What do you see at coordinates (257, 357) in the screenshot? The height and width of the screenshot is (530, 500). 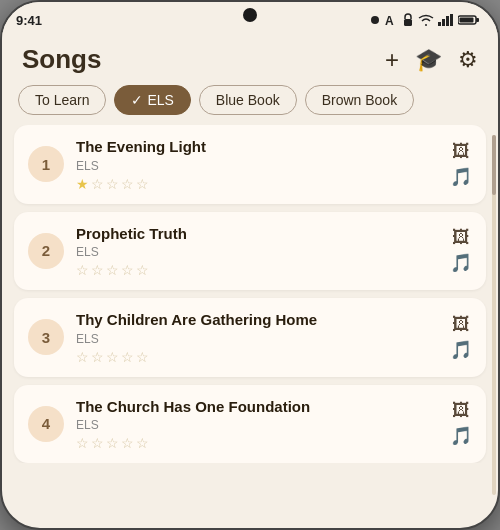 I see `song-stars-3: ☆☆☆☆☆` at bounding box center [257, 357].